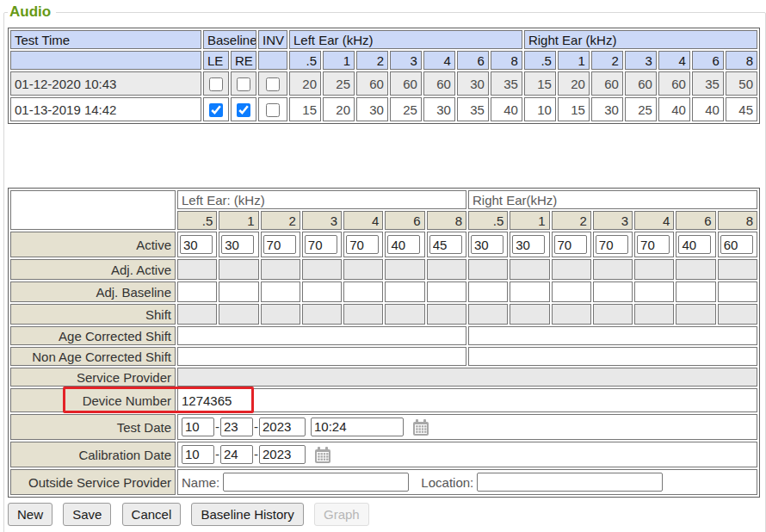 Image resolution: width=766 pixels, height=532 pixels. I want to click on active-le-4-input, so click(362, 244).